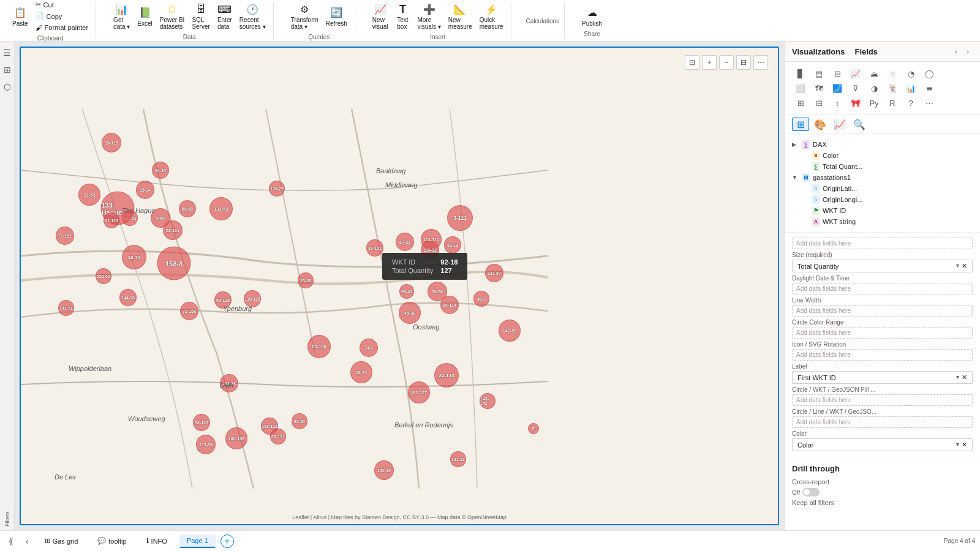 This screenshot has height=551, width=980. Describe the element at coordinates (223, 300) in the screenshot. I see `map-bubble: 63-118` at that location.